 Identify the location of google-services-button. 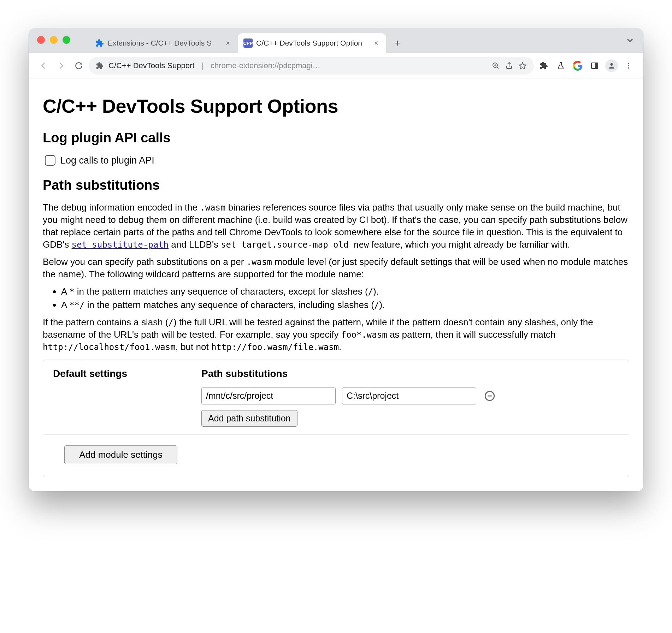
(578, 66).